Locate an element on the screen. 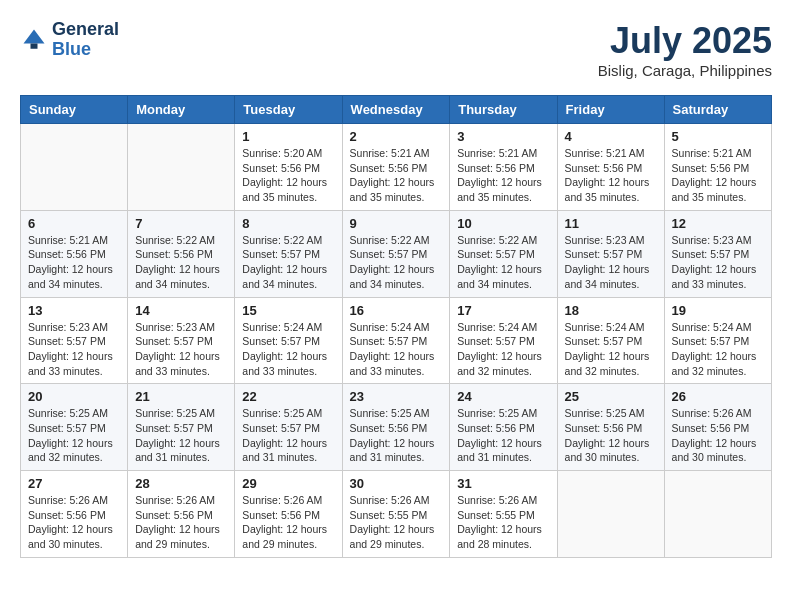 This screenshot has width=792, height=612. day-number: 23 is located at coordinates (396, 396).